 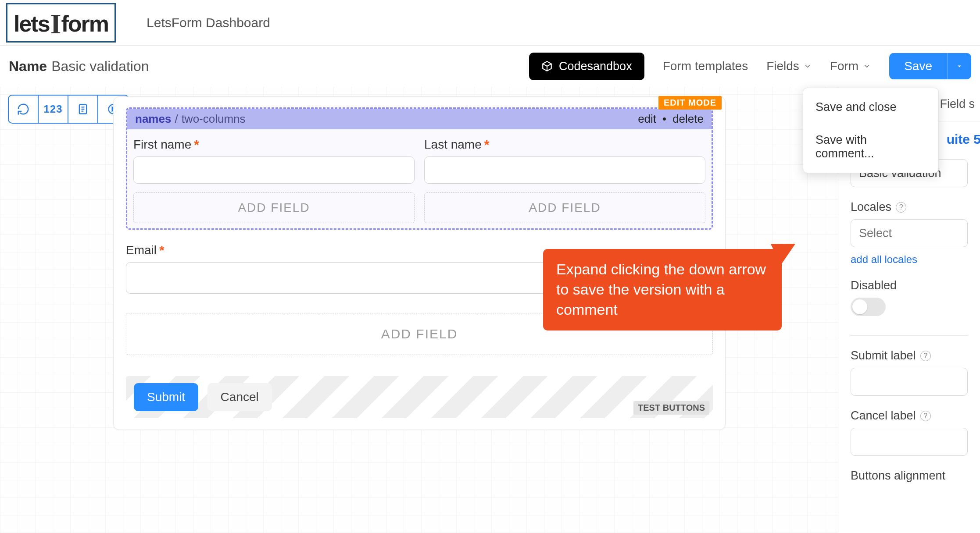 What do you see at coordinates (883, 356) in the screenshot?
I see `submit-label-text: Submit label` at bounding box center [883, 356].